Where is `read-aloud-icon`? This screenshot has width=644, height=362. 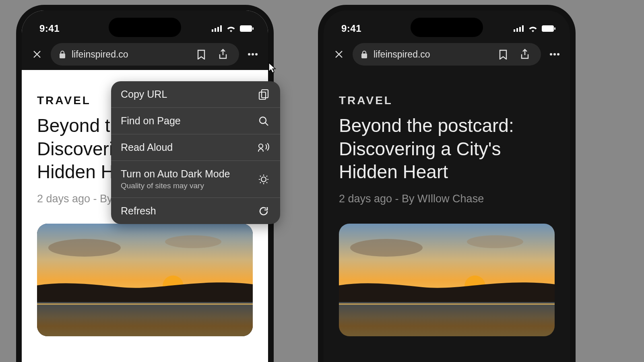
read-aloud-icon is located at coordinates (264, 148).